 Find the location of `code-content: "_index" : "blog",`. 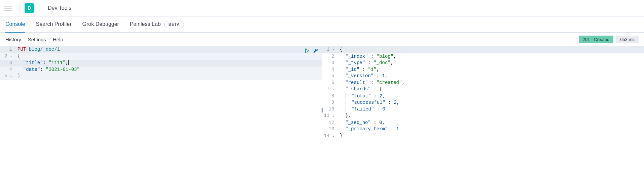

code-content: "_index" : "blog", is located at coordinates (491, 57).